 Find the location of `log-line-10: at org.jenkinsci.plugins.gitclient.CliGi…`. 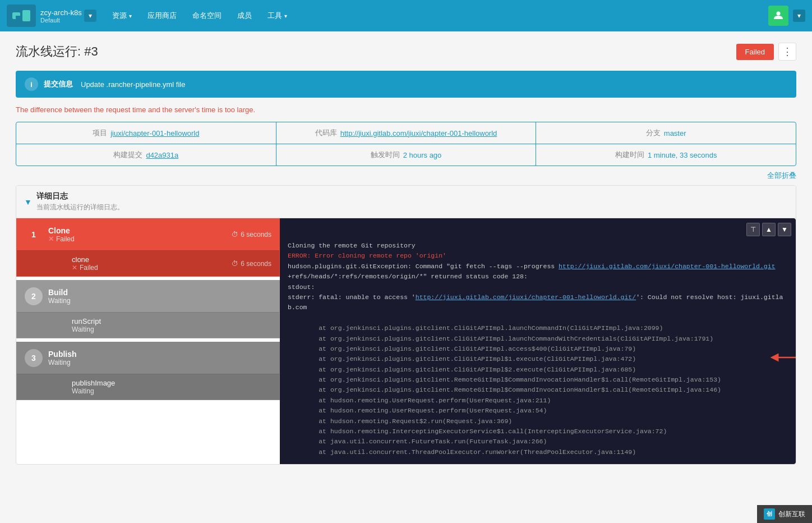

log-line-10: at org.jenkinsci.plugins.gitclient.CliGi… is located at coordinates (538, 359).